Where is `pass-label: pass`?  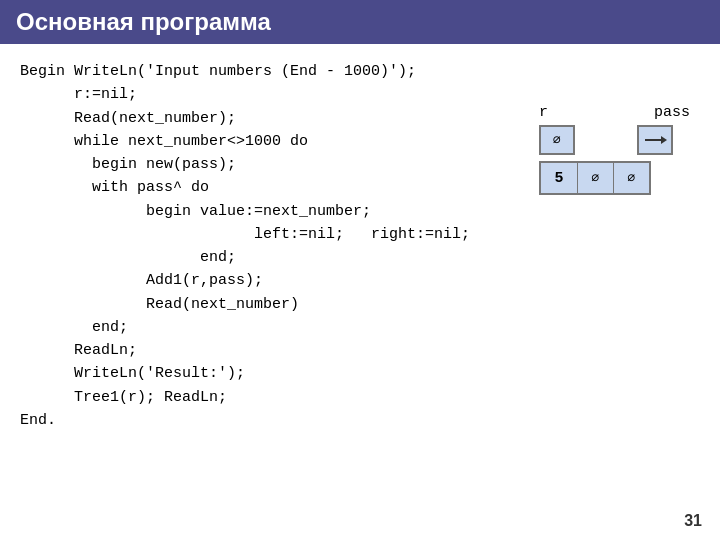 pass-label: pass is located at coordinates (672, 112).